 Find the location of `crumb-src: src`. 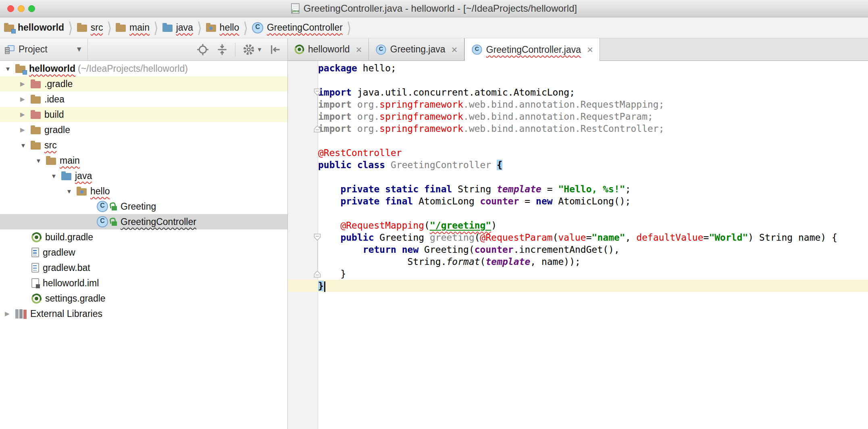

crumb-src: src is located at coordinates (90, 27).